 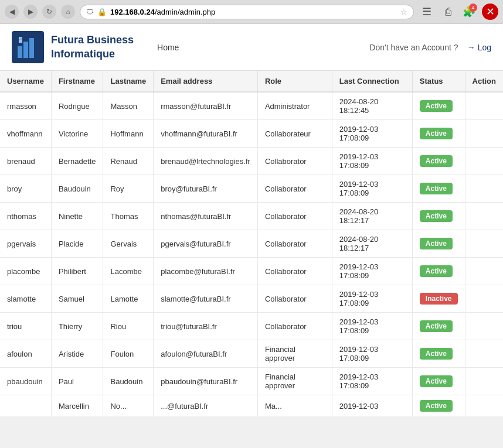 What do you see at coordinates (93, 54) in the screenshot?
I see `logo-line2: Informatique` at bounding box center [93, 54].